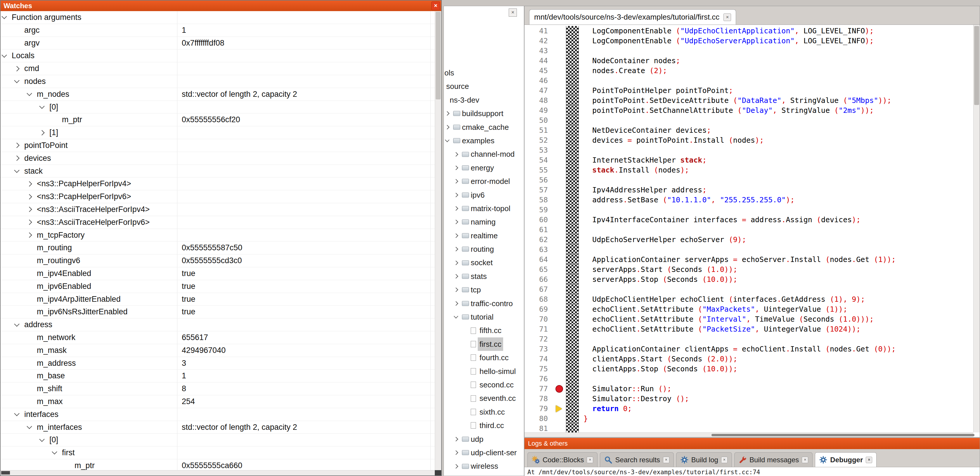  What do you see at coordinates (484, 154) in the screenshot?
I see `tree-item: channel-mod` at bounding box center [484, 154].